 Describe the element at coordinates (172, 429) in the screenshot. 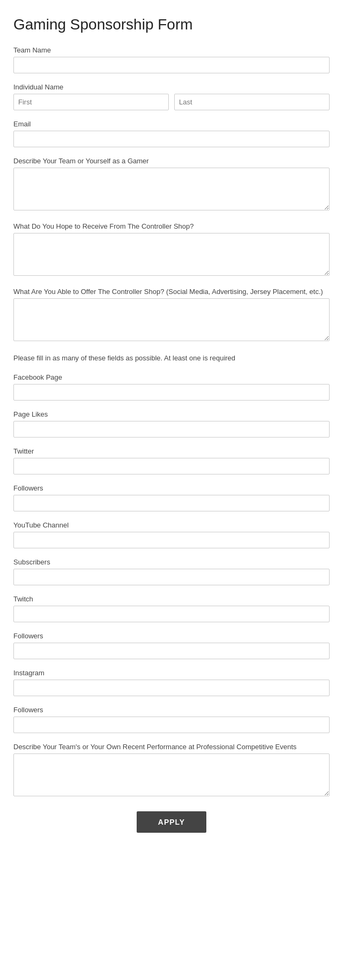

I see `page-likes-input` at that location.